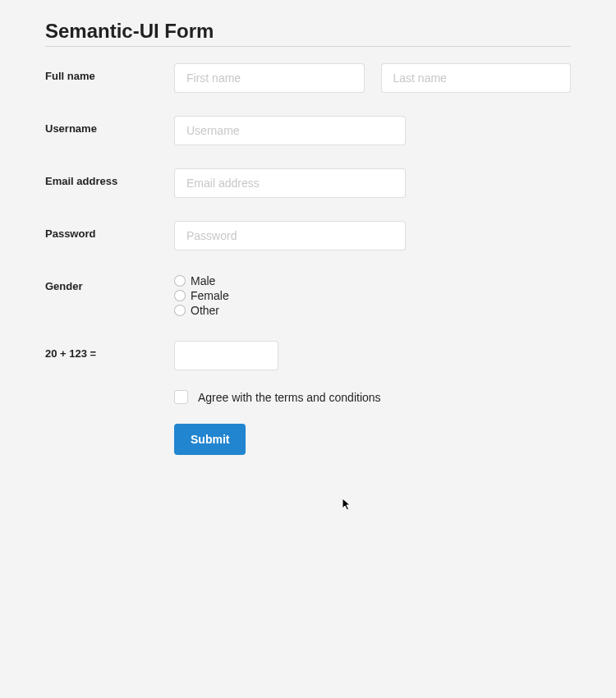 The image size is (616, 698). Describe the element at coordinates (210, 439) in the screenshot. I see `submit-button: Submit` at that location.